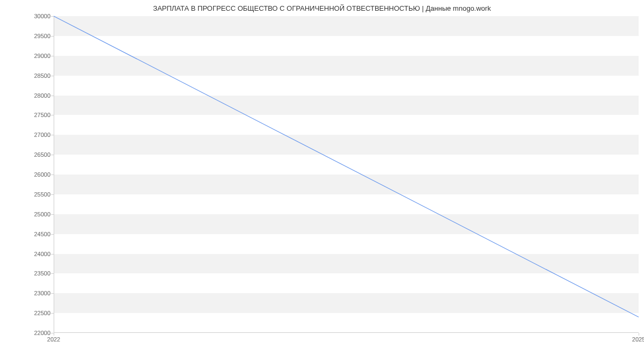 This screenshot has width=644, height=349. I want to click on y-axis-tick-label: 29500, so click(42, 36).